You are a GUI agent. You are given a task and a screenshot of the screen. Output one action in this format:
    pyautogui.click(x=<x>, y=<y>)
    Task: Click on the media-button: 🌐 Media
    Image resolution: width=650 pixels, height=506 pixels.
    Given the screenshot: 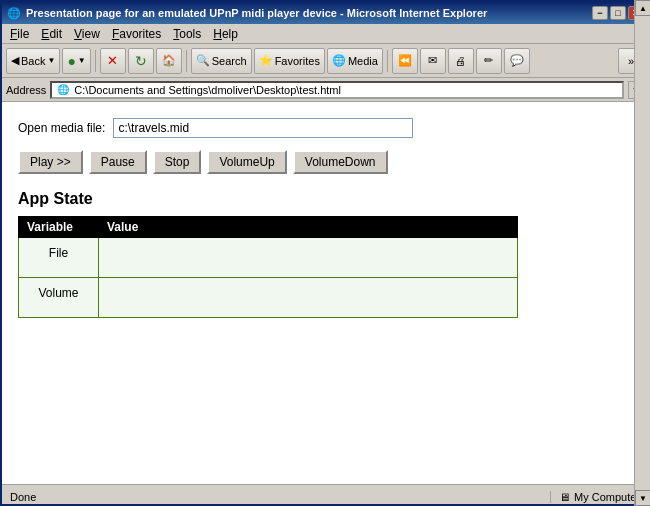 What is the action you would take?
    pyautogui.click(x=355, y=61)
    